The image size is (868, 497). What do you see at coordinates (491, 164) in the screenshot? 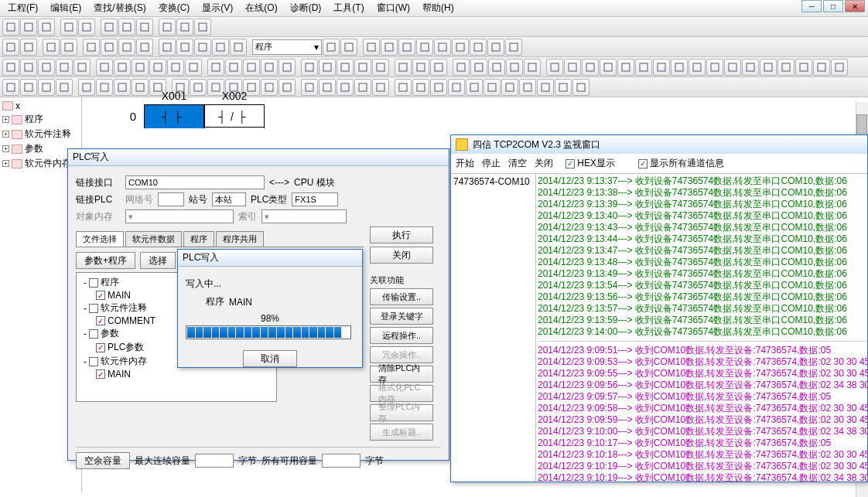
I see `tcp-stop: 停止` at bounding box center [491, 164].